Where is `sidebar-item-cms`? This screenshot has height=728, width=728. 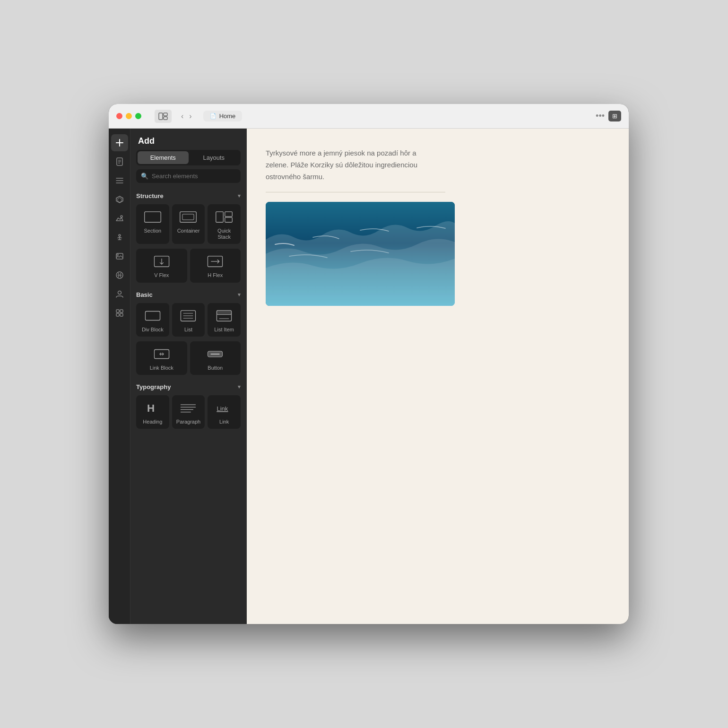 sidebar-item-cms is located at coordinates (120, 237).